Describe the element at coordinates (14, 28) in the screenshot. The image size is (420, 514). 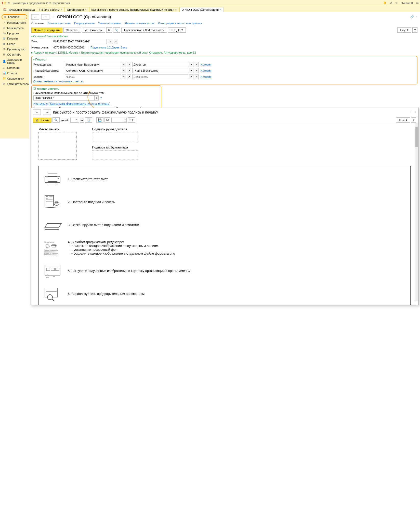
I see `sidebar-item-bank: ₽Банк и касса` at that location.